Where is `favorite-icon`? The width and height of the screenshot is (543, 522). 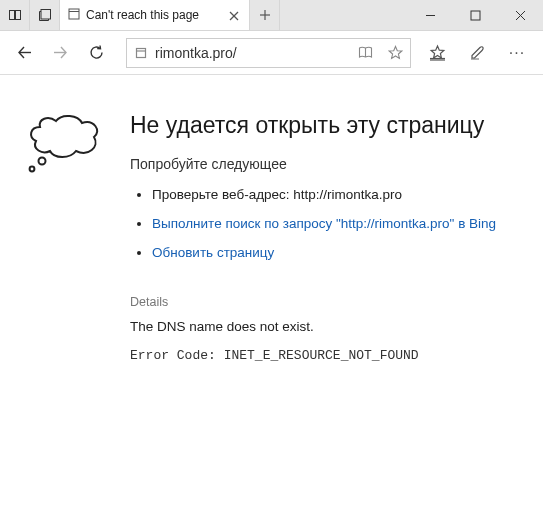
favorite-icon is located at coordinates (395, 52).